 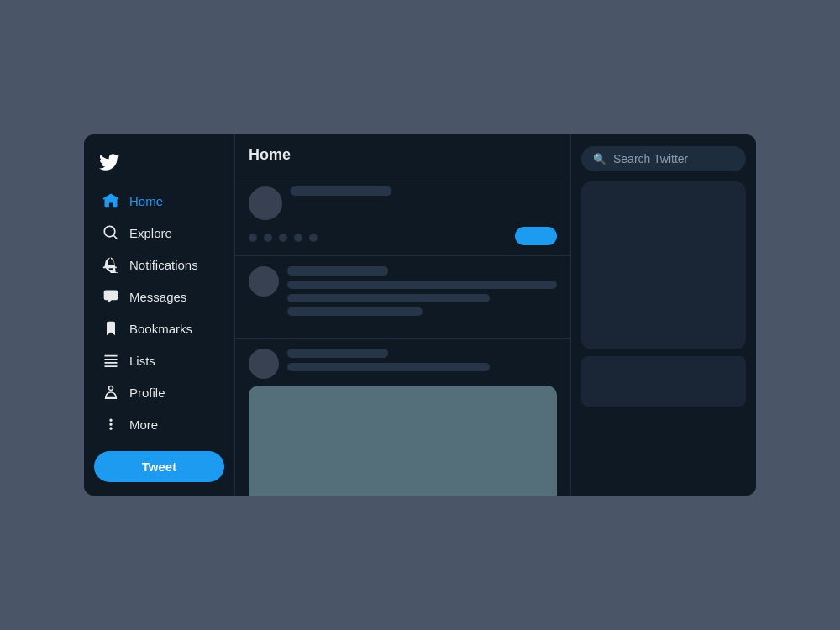 What do you see at coordinates (664, 381) in the screenshot?
I see `right-skeleton-small` at bounding box center [664, 381].